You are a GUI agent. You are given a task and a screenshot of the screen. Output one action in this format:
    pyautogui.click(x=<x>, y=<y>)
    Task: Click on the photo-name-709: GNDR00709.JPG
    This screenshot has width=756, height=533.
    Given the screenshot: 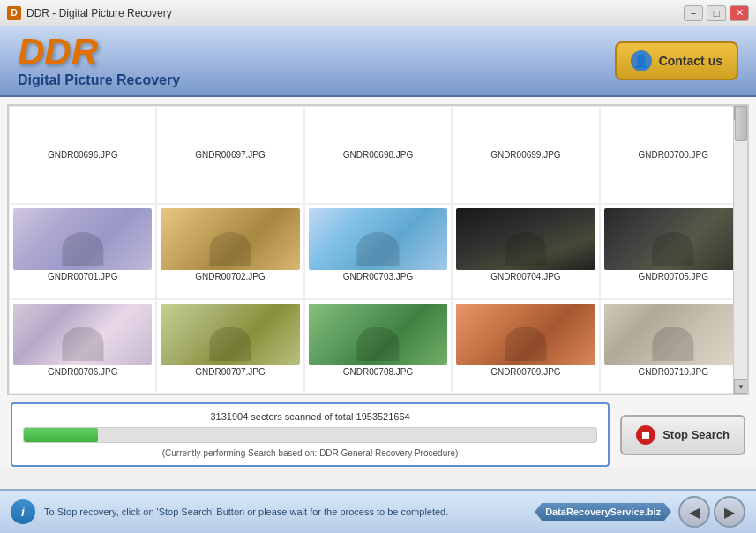 What is the action you would take?
    pyautogui.click(x=526, y=372)
    